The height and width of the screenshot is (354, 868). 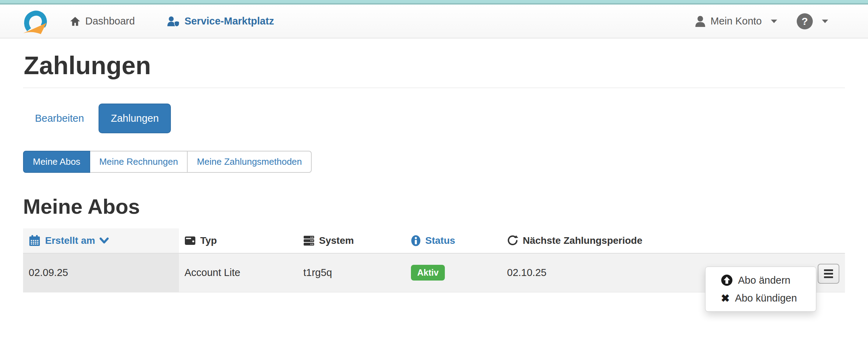 What do you see at coordinates (101, 273) in the screenshot?
I see `cell-erstellt-am: 02.09.25` at bounding box center [101, 273].